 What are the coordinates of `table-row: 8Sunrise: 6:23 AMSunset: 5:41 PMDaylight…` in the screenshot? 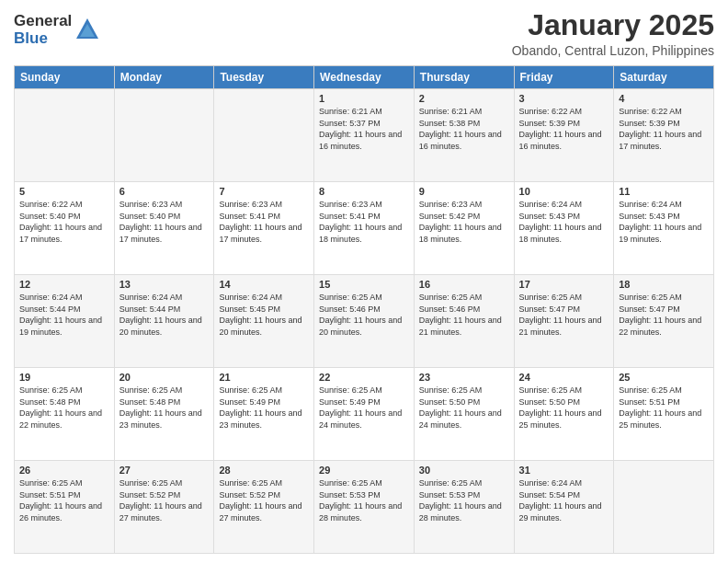 It's located at (364, 228).